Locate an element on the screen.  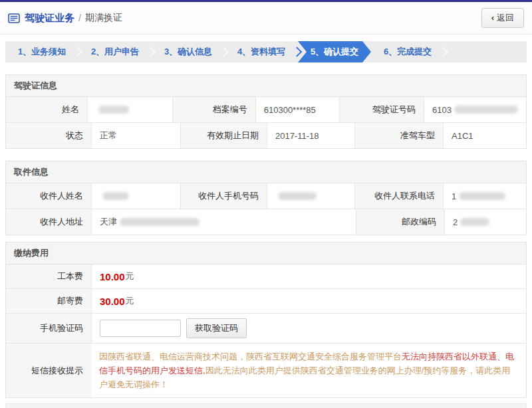
recipient-name-value is located at coordinates (136, 196).